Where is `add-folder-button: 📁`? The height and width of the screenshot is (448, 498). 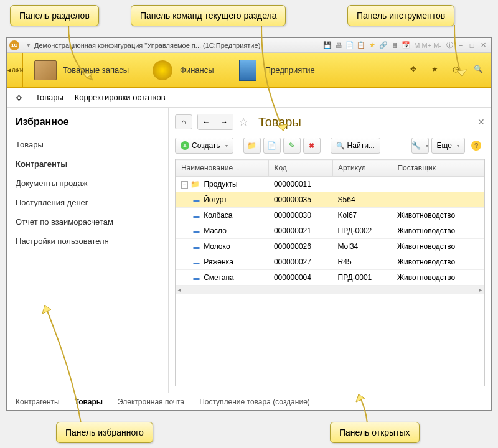 add-folder-button: 📁 is located at coordinates (252, 146).